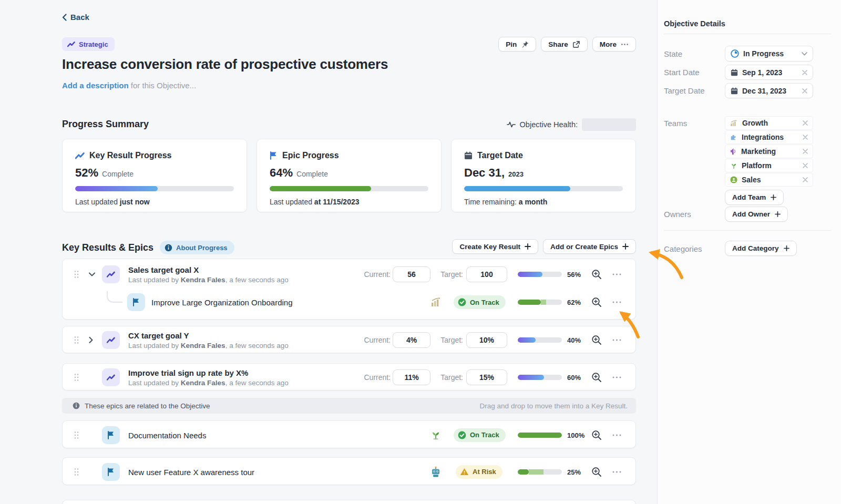 The width and height of the screenshot is (841, 504). What do you see at coordinates (167, 435) in the screenshot?
I see `row-title: Documentation Needs` at bounding box center [167, 435].